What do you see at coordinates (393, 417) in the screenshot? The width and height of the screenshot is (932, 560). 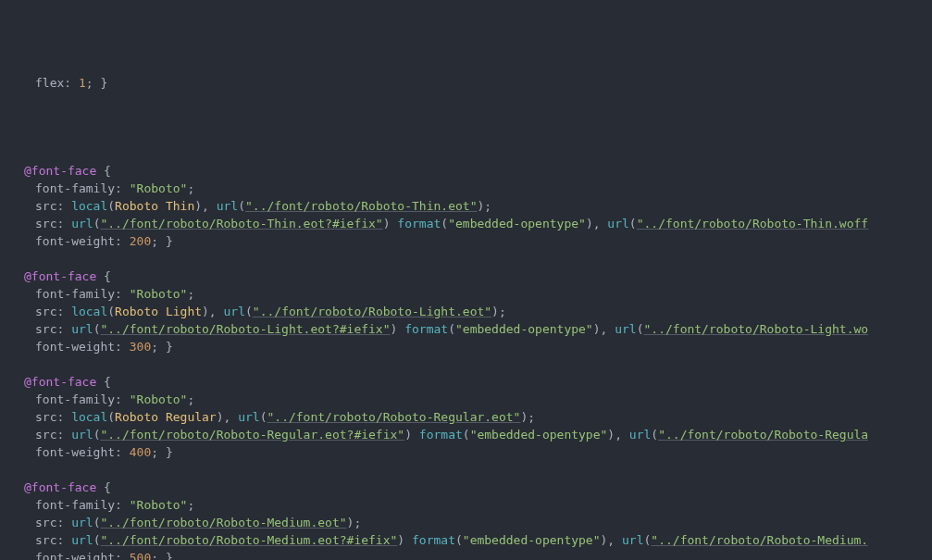 I see `string-literal: "../font/roboto/Roboto-Regular.eot"` at bounding box center [393, 417].